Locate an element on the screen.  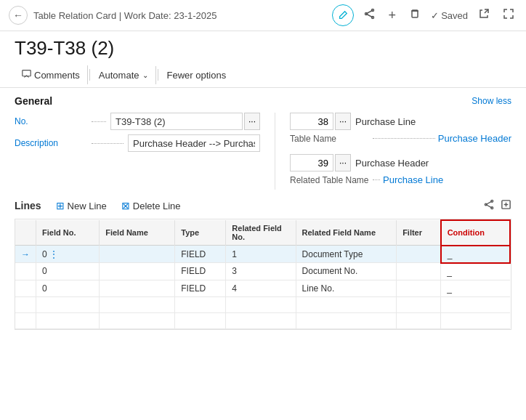
row-related-field-no: 1 is located at coordinates (261, 254).